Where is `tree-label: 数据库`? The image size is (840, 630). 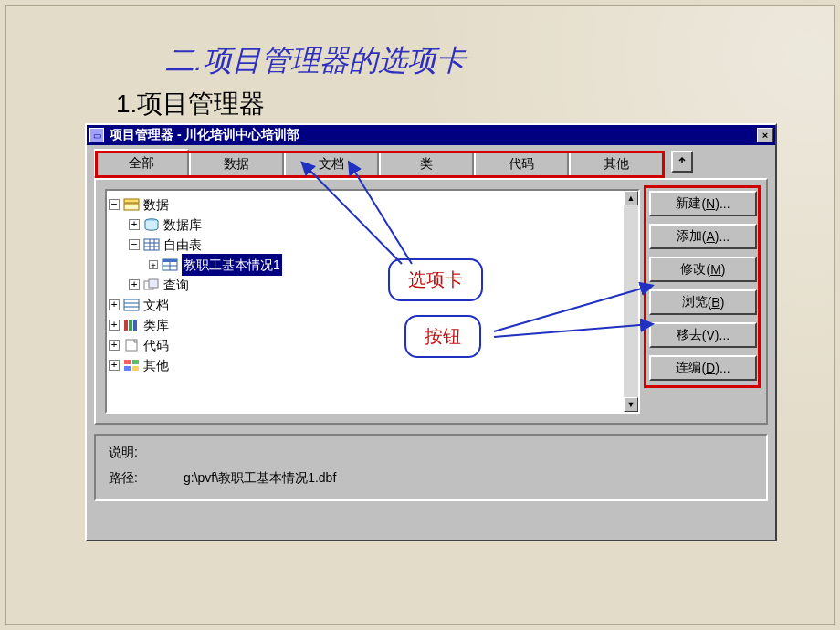 tree-label: 数据库 is located at coordinates (183, 225).